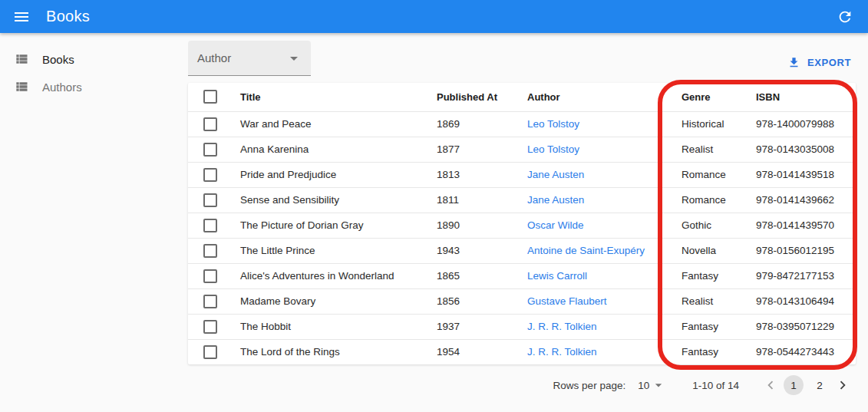 The height and width of the screenshot is (412, 868). What do you see at coordinates (334, 149) in the screenshot?
I see `cell-title: Anna Karenina` at bounding box center [334, 149].